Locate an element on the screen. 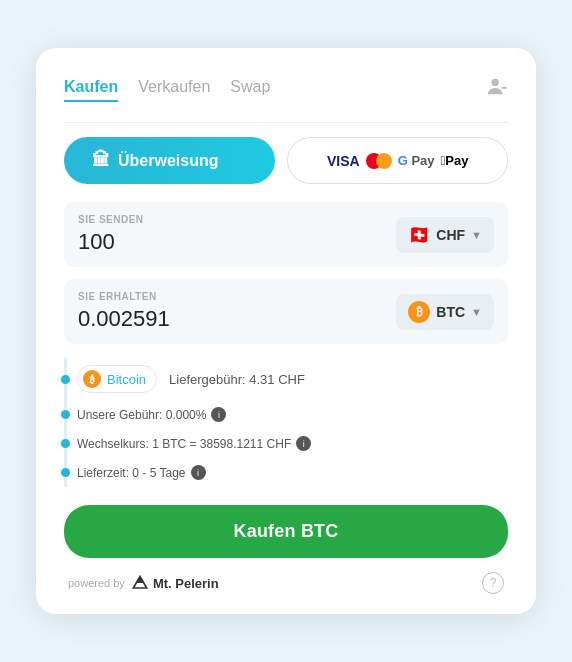 The width and height of the screenshot is (572, 662). bitcoin-label: Bitcoin is located at coordinates (126, 380).